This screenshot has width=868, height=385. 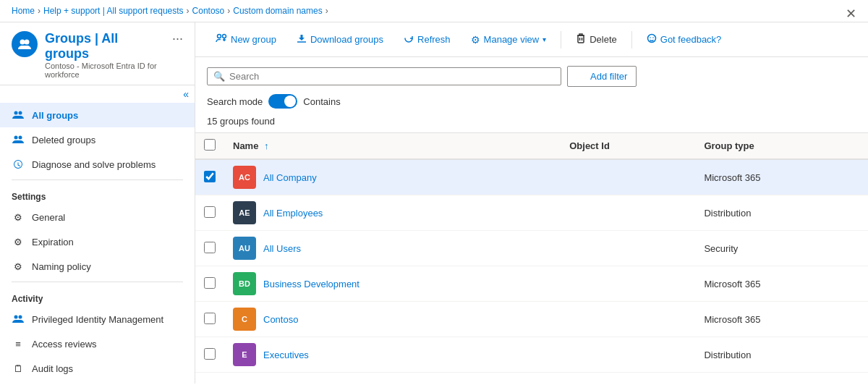 I want to click on sidebar-item-expiration: ⚙ Expiration, so click(x=97, y=242).